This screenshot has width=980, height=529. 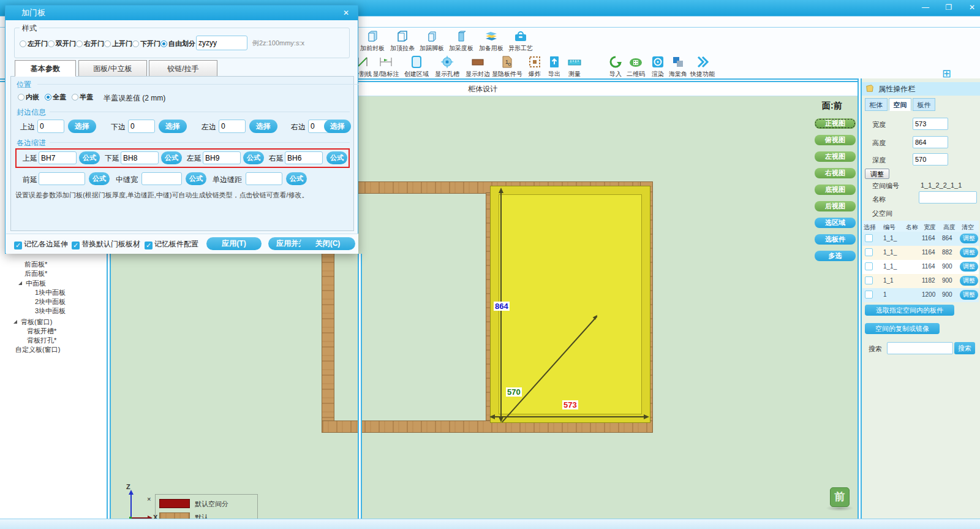 What do you see at coordinates (42, 331) in the screenshot?
I see `tree-item: 背板开槽*` at bounding box center [42, 331].